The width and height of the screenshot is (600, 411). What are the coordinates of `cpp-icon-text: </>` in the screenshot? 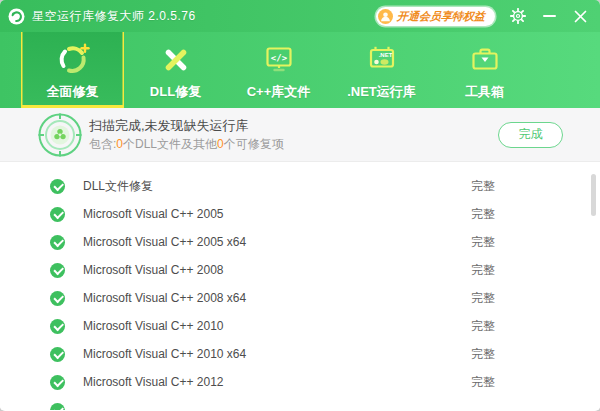 It's located at (278, 58).